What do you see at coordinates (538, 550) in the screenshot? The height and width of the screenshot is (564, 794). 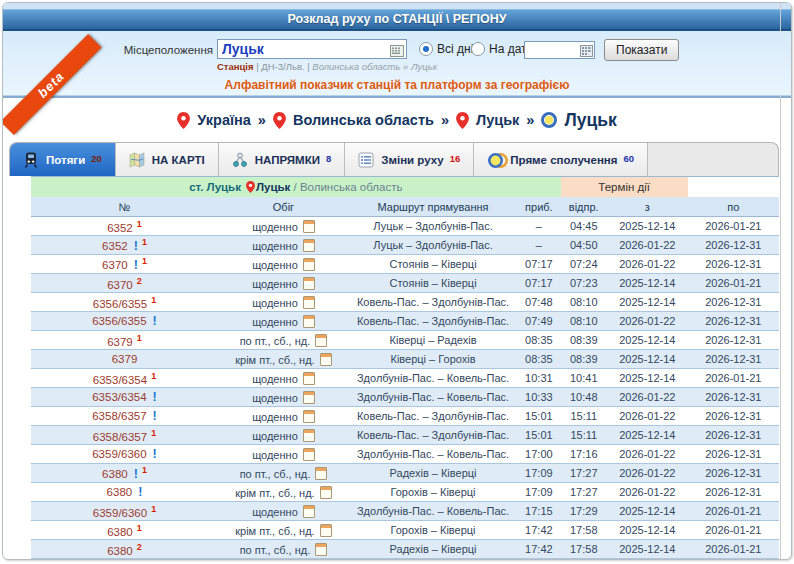 I see `arrival-time: 17:42` at bounding box center [538, 550].